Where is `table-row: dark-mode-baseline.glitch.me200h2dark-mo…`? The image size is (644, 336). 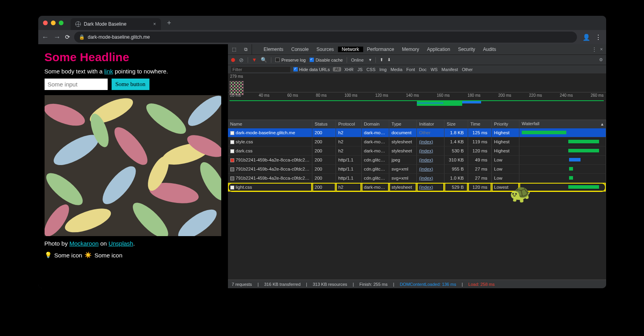 table-row: dark-mode-baseline.glitch.me200h2dark-mo… is located at coordinates (417, 133).